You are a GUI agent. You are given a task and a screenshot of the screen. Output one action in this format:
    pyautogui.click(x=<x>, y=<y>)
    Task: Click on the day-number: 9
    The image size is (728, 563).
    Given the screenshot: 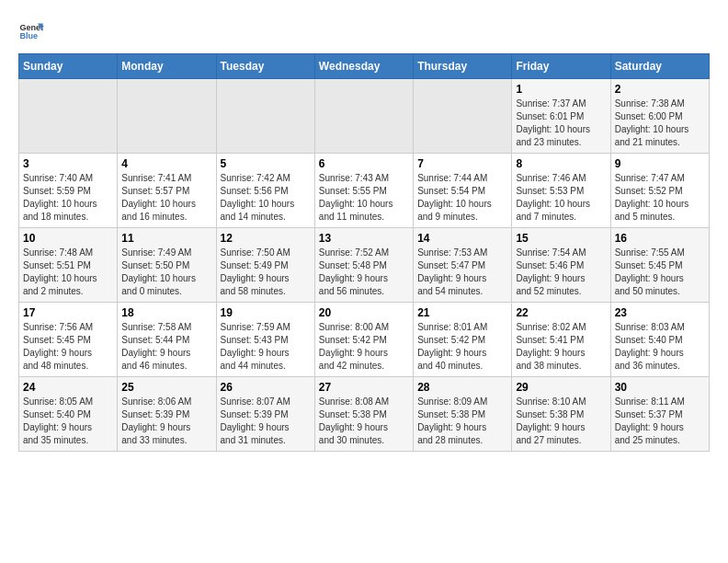 What is the action you would take?
    pyautogui.click(x=660, y=164)
    